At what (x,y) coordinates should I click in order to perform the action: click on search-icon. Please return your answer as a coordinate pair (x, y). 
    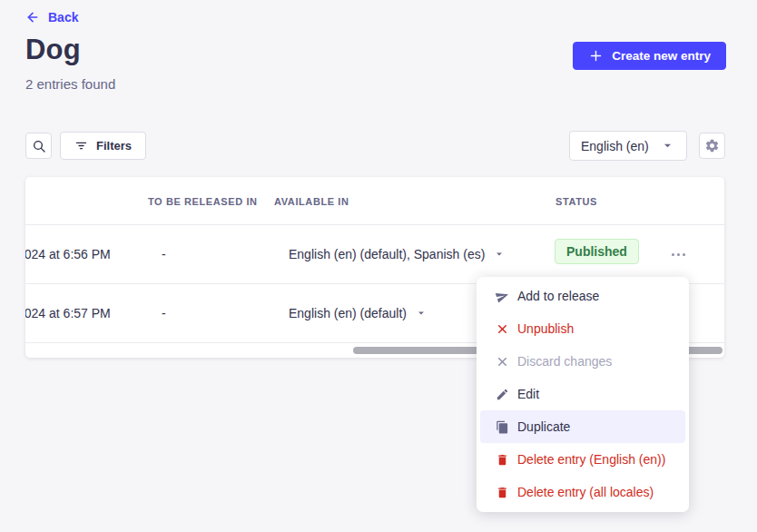
    Looking at the image, I should click on (39, 146).